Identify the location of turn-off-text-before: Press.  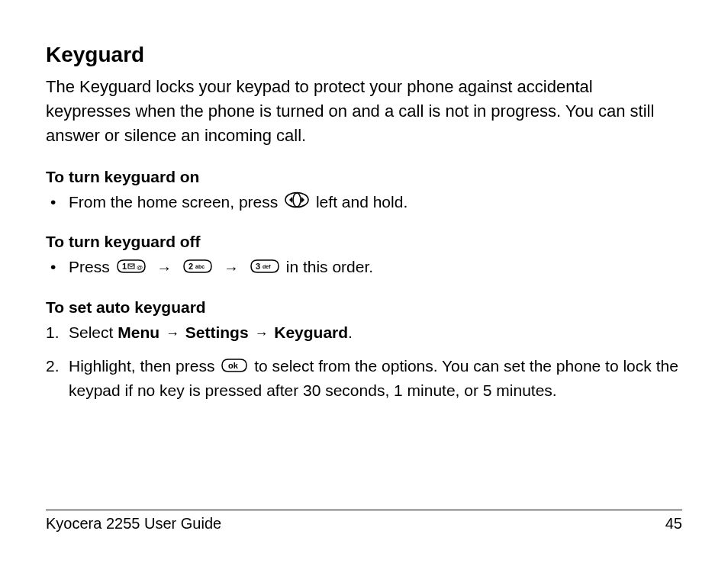
(92, 267).